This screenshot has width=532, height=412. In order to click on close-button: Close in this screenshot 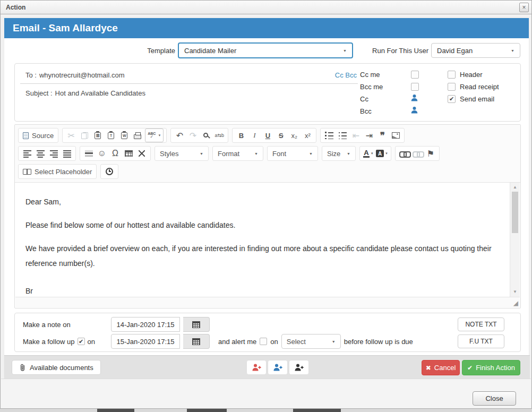, I will do `click(494, 398)`.